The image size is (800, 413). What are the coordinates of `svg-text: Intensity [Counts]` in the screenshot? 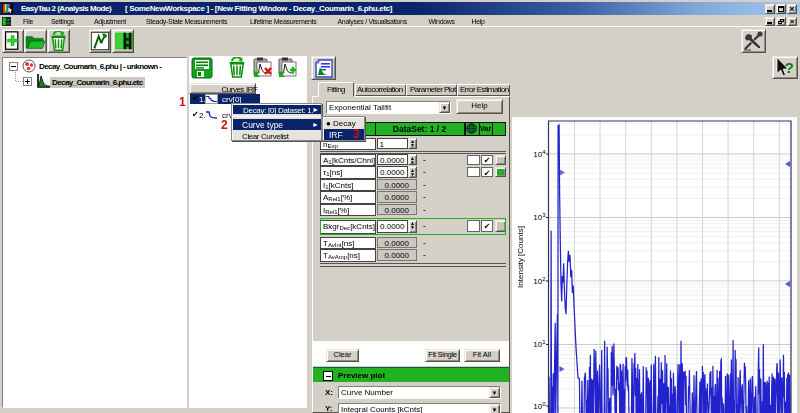 It's located at (520, 257).